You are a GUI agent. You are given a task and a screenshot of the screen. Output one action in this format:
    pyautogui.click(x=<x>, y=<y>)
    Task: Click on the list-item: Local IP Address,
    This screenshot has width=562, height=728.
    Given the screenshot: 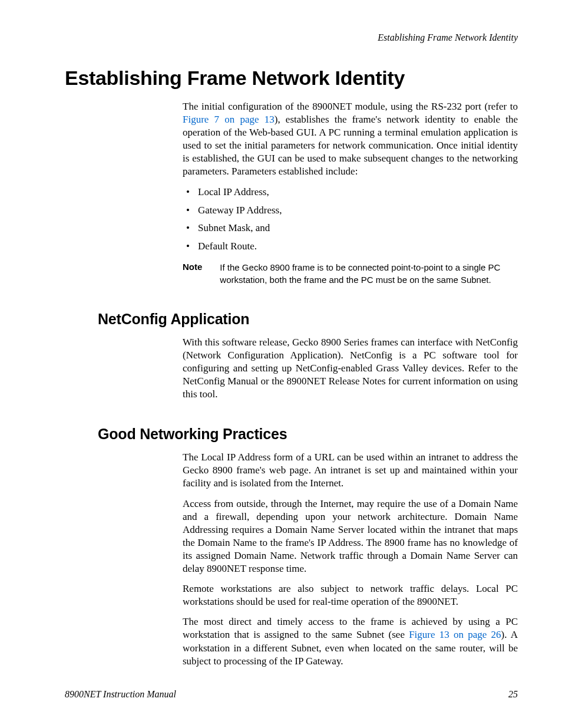 What is the action you would take?
    pyautogui.click(x=350, y=192)
    